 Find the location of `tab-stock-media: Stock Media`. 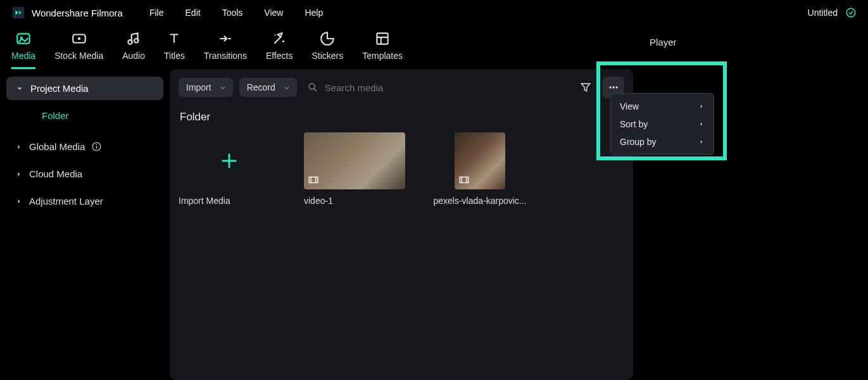

tab-stock-media: Stock Media is located at coordinates (79, 49).